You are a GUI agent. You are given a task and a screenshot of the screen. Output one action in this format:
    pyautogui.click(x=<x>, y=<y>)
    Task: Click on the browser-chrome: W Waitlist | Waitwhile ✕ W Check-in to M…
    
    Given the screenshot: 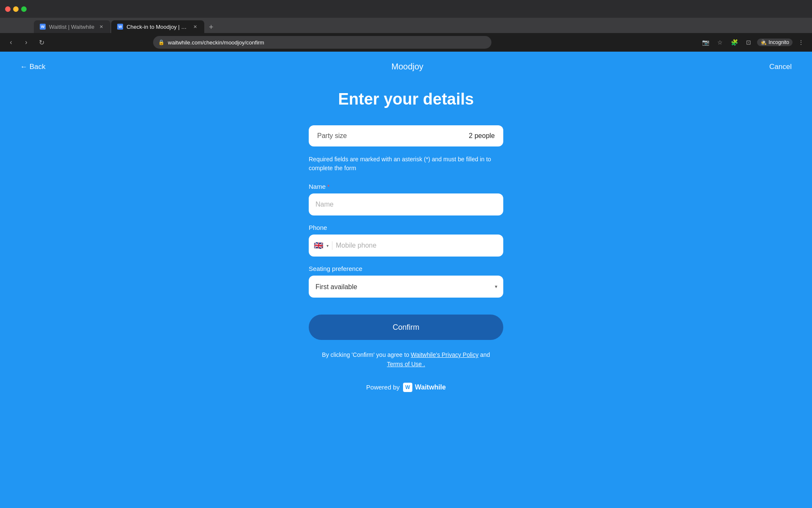 What is the action you would take?
    pyautogui.click(x=406, y=26)
    